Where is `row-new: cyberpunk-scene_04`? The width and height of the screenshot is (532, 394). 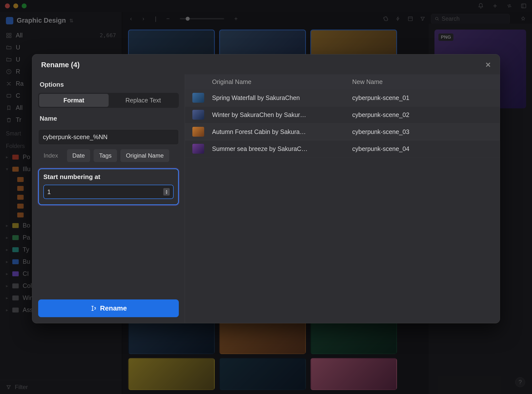
row-new: cyberpunk-scene_04 is located at coordinates (422, 149).